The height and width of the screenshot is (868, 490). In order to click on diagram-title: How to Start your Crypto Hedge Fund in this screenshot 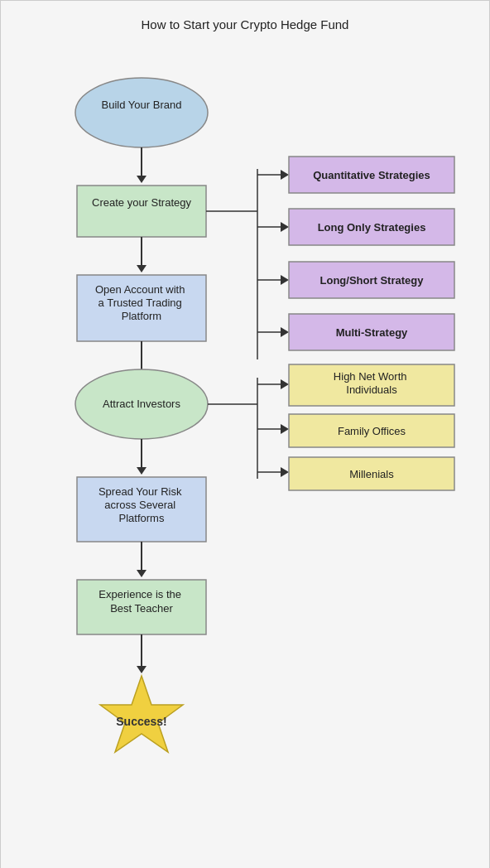, I will do `click(245, 25)`.